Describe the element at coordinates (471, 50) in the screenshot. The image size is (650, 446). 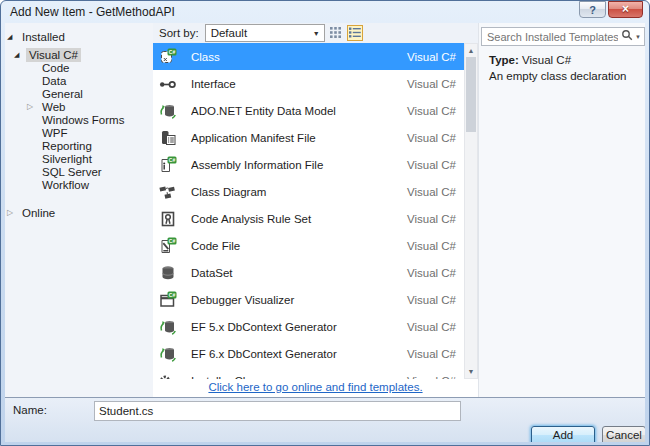
I see `scrollbar-up-button: ▲` at that location.